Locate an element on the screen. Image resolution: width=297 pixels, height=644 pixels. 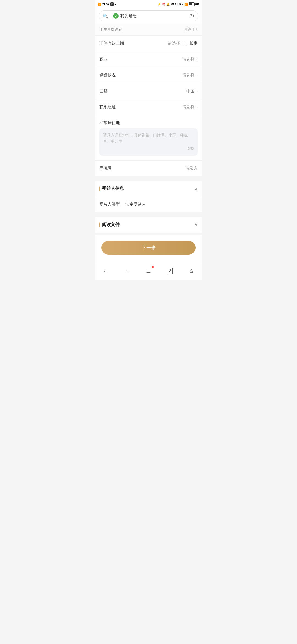
nav-back: ← is located at coordinates (106, 271).